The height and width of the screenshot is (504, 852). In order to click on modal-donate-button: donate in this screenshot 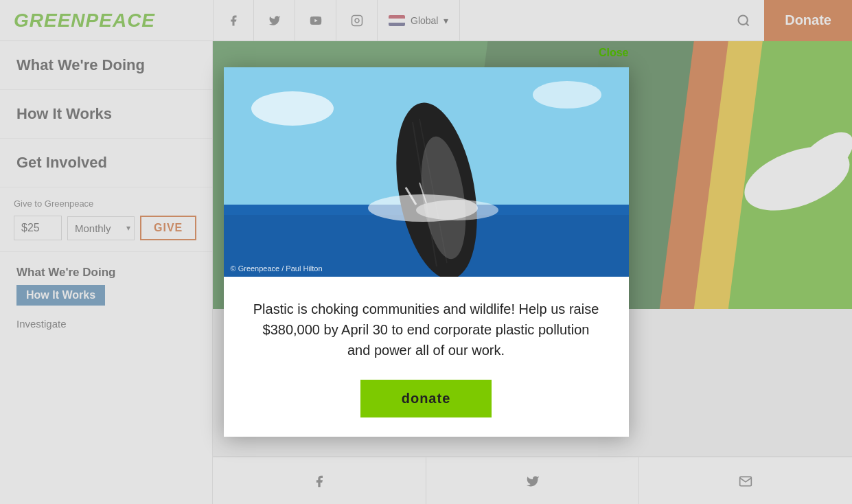, I will do `click(426, 398)`.